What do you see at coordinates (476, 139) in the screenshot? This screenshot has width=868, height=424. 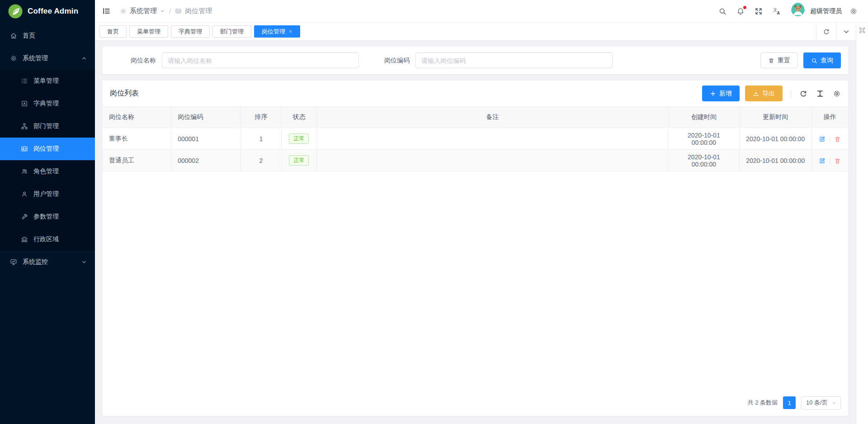 I see `table-row: 董事长0000011正常2020-10-01 00:00:002020-10-0…` at bounding box center [476, 139].